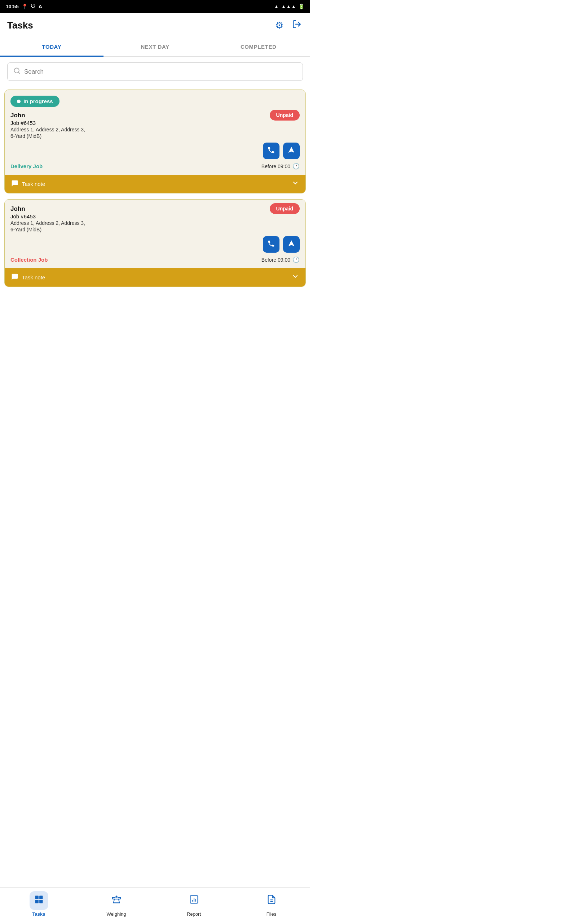  I want to click on status-bar-left: 10:55 📍 🛡 A, so click(24, 6).